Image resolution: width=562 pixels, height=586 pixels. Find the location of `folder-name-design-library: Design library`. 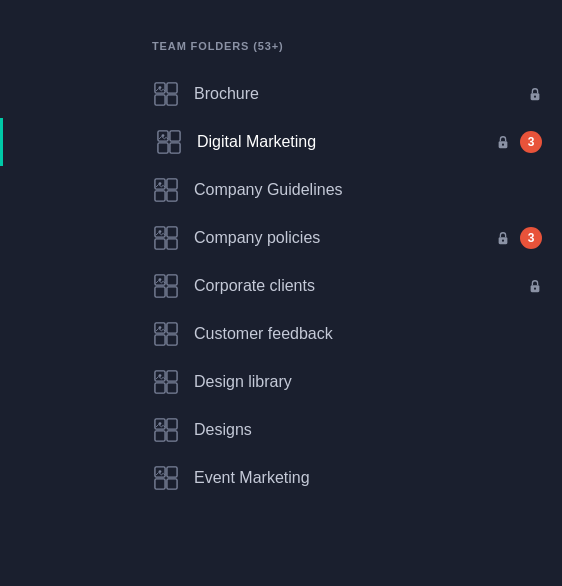

folder-name-design-library: Design library is located at coordinates (368, 382).